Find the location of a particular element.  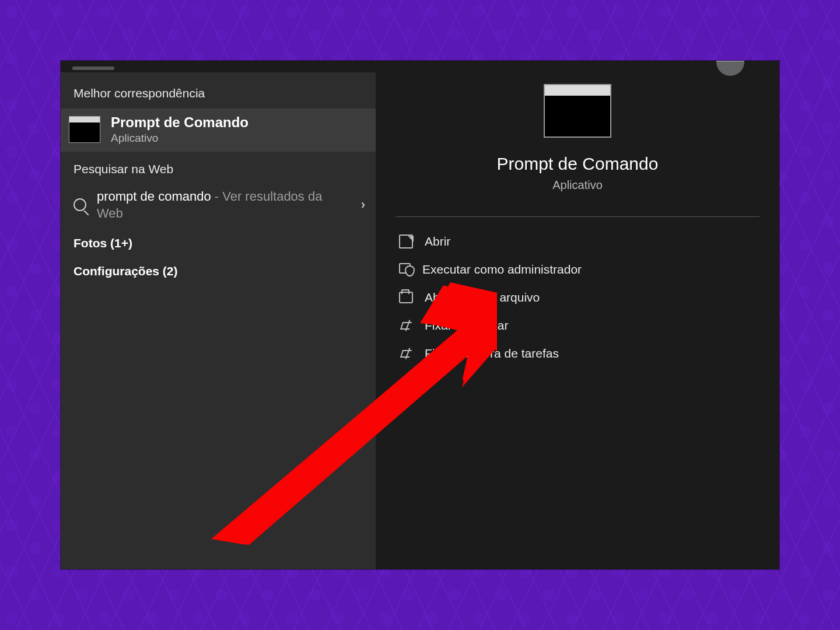

action-open-file-location: Abrir local do arquivo is located at coordinates (586, 298).